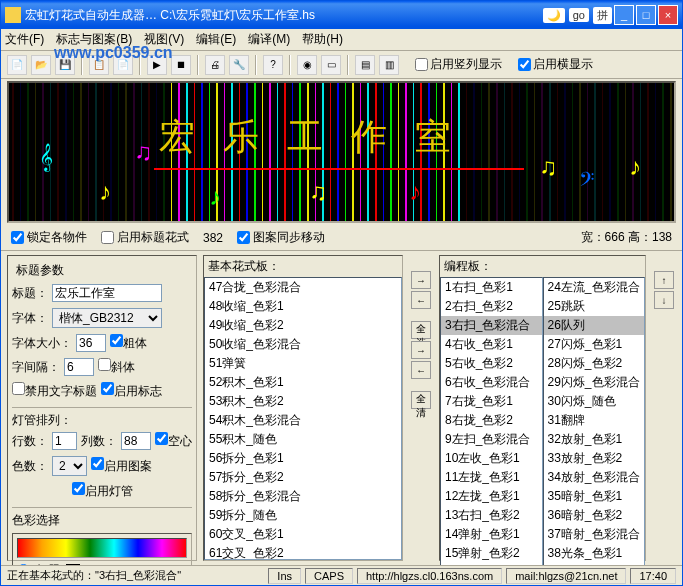 The height and width of the screenshot is (586, 683). What do you see at coordinates (41, 65) in the screenshot?
I see `tb-open-icon: 📂` at bounding box center [41, 65].